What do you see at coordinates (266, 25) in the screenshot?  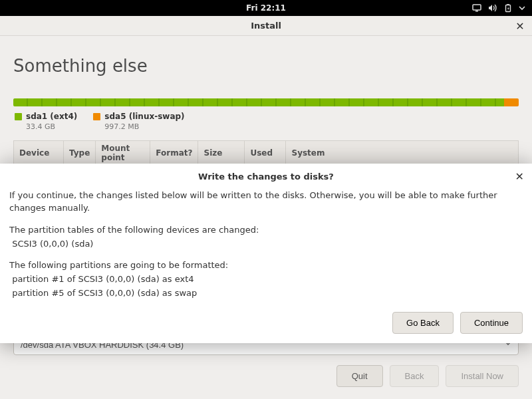 I see `window-title-text: Install` at bounding box center [266, 25].